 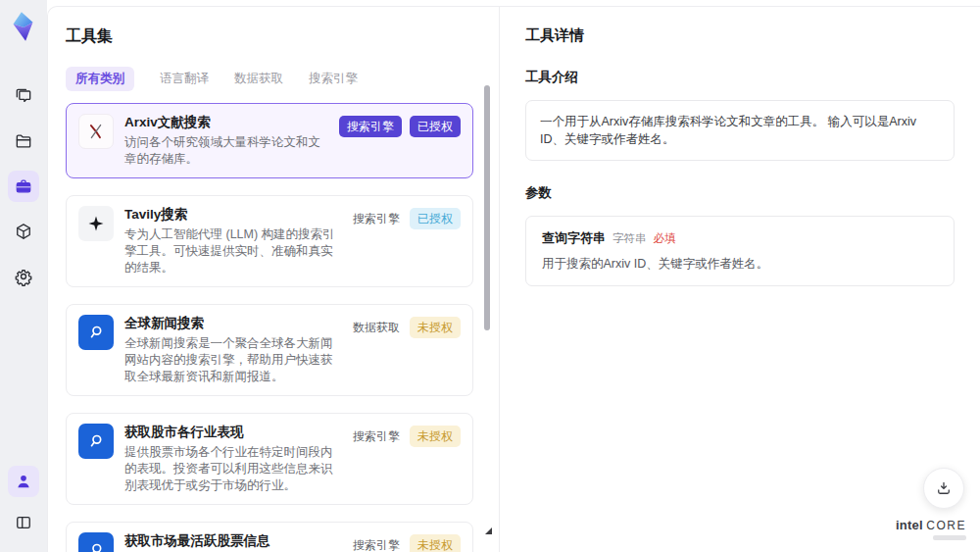 I want to click on tool-card-tavily: Tavily搜索 专为人工智能代理 (LLM) 构建的搜索引擎工具。可快速提供实…, so click(x=270, y=241).